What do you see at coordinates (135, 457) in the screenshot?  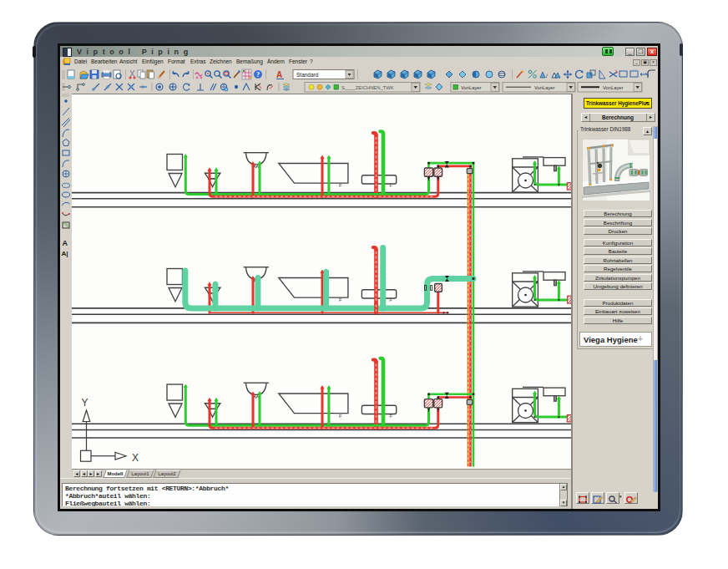 I see `svg-text: X` at bounding box center [135, 457].